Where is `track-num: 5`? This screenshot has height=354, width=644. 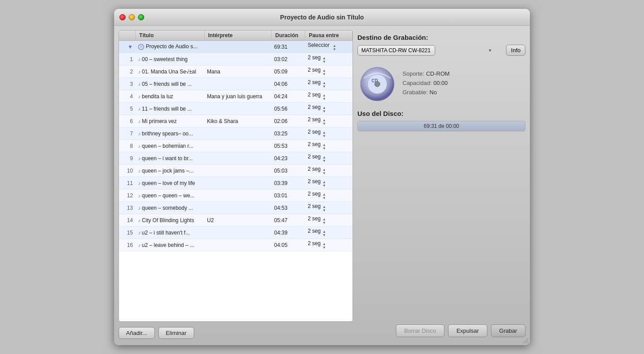
track-num: 5 is located at coordinates (127, 109).